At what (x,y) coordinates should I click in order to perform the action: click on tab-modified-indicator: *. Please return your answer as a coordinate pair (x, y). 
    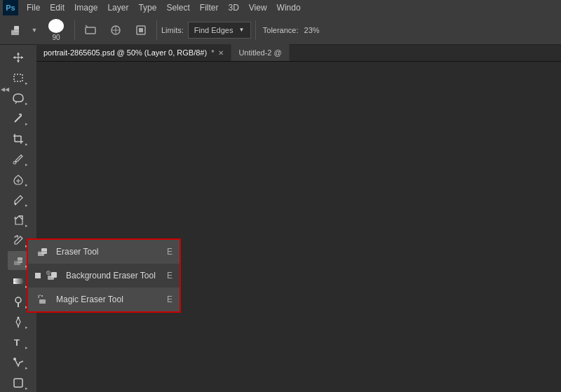
    Looking at the image, I should click on (212, 53).